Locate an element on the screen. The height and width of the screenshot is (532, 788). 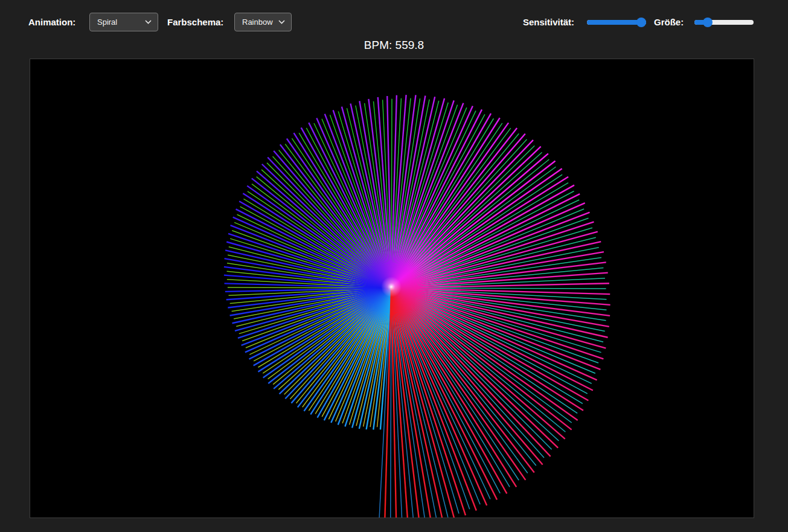
animation-label: Animation: is located at coordinates (52, 22).